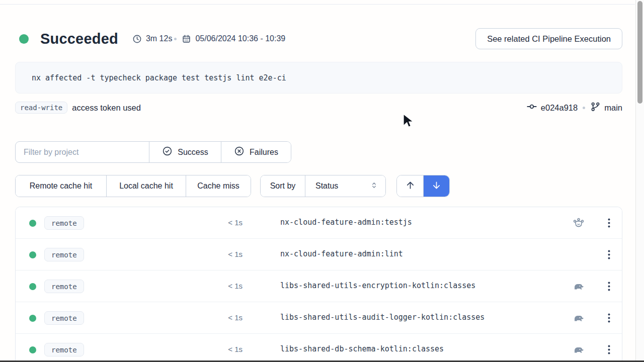  Describe the element at coordinates (410, 186) in the screenshot. I see `sort-ascending-button` at that location.